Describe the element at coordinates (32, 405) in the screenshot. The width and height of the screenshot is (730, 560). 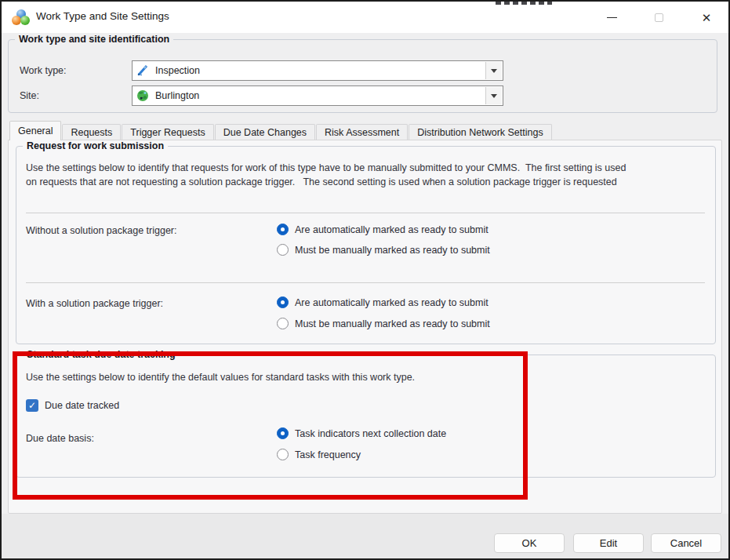
I see `checkbox-checked-icon: ✓` at that location.